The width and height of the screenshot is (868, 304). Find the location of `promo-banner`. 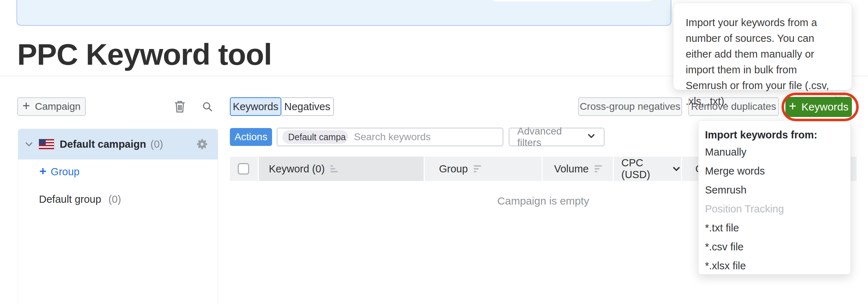

promo-banner is located at coordinates (344, 13).